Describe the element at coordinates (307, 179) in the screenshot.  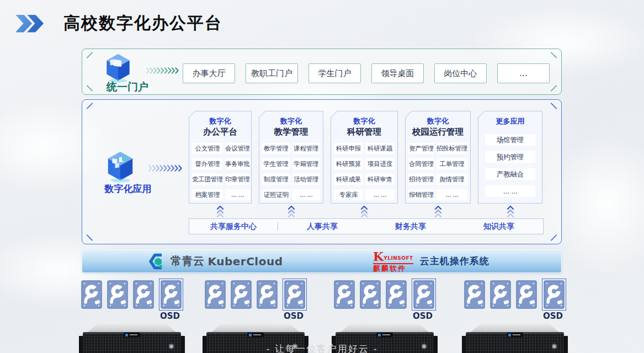
I see `app-chip: 活动管理` at that location.